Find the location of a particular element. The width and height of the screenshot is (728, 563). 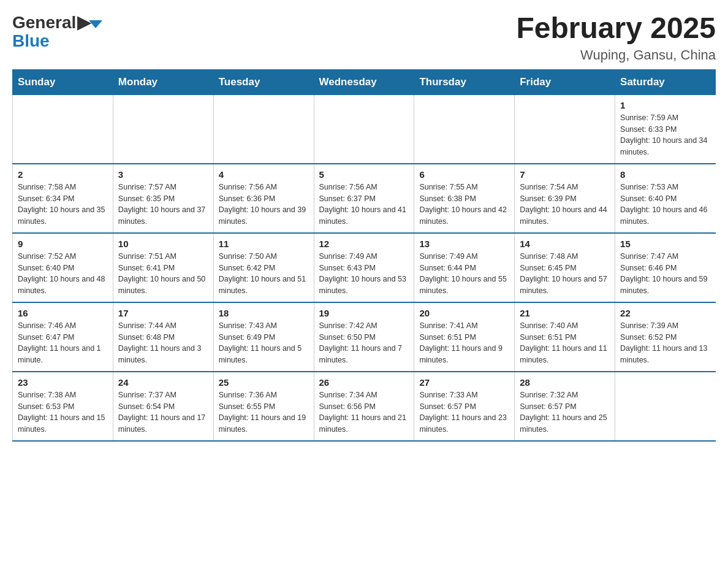

day-number: 16 is located at coordinates (63, 313).